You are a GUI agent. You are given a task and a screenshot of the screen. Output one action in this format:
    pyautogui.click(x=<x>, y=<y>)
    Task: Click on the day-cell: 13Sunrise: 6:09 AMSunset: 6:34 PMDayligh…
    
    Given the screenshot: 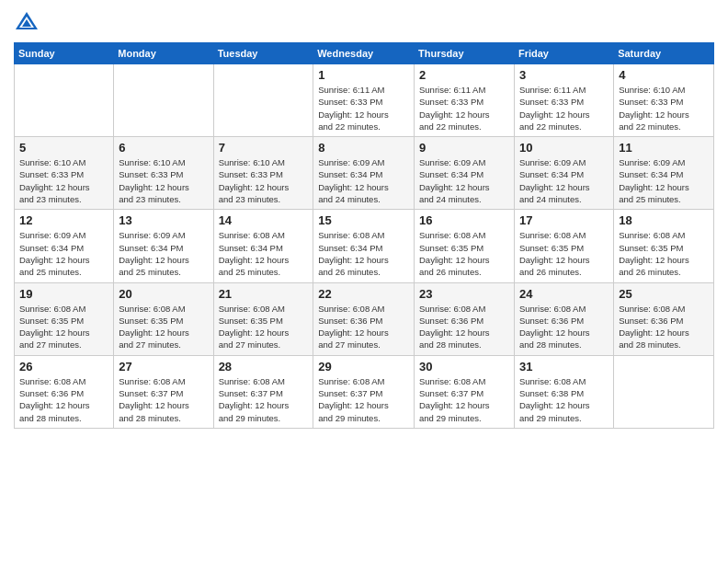 What is the action you would take?
    pyautogui.click(x=164, y=247)
    